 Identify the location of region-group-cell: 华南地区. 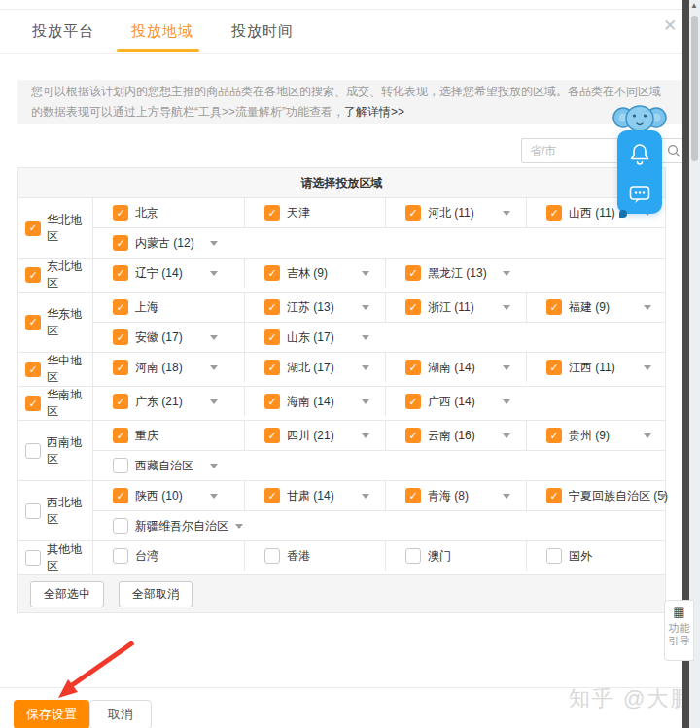
(56, 403).